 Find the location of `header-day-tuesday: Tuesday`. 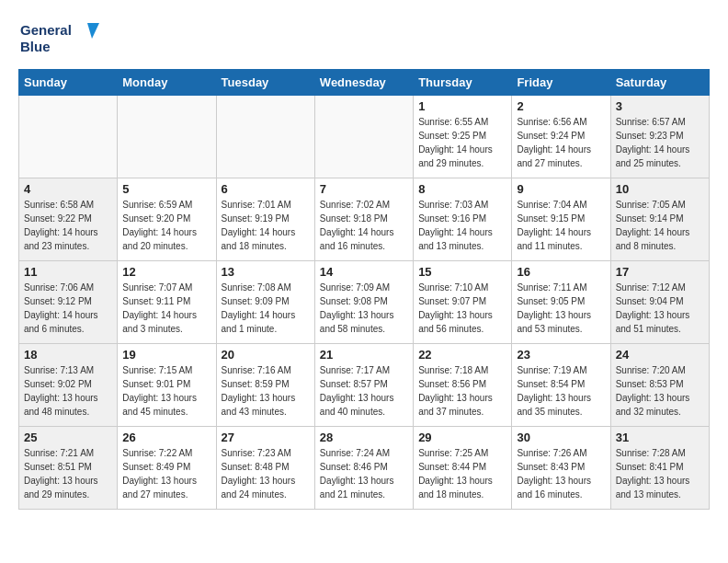

header-day-tuesday: Tuesday is located at coordinates (265, 83).